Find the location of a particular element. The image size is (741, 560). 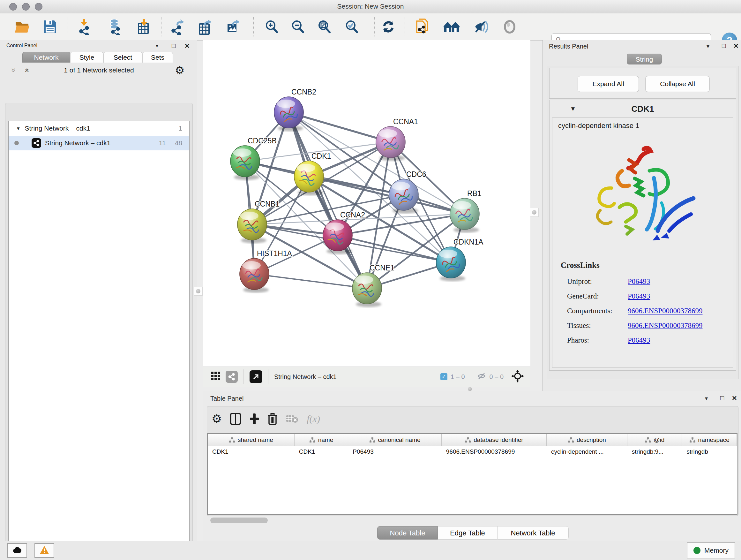

zoom-in-icon is located at coordinates (272, 27).